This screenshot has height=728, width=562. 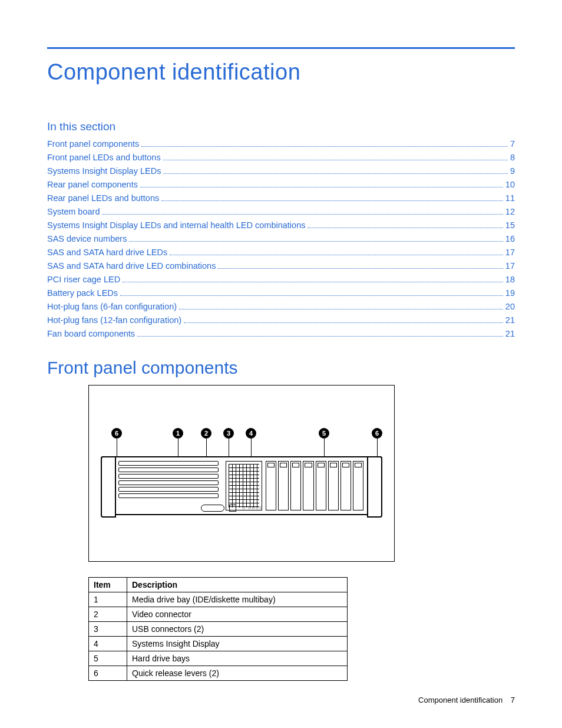 What do you see at coordinates (281, 307) in the screenshot?
I see `toc-entry: Hot-plug fans (6-fan configuration)20` at bounding box center [281, 307].